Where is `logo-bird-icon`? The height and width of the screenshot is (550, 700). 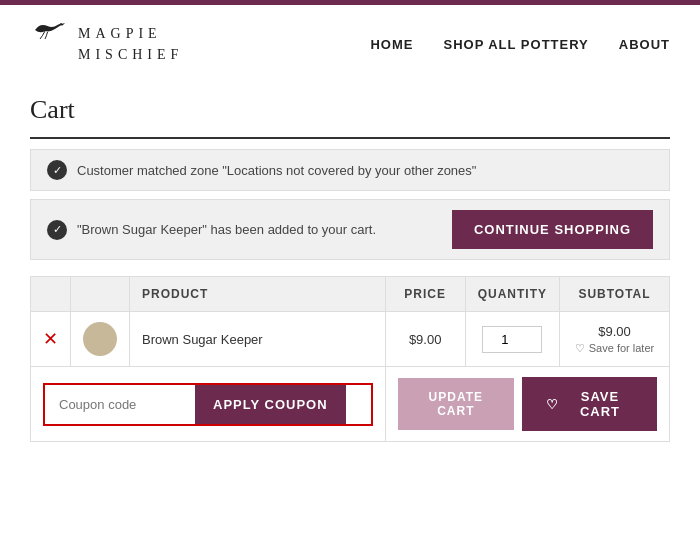 logo-bird-icon is located at coordinates (50, 33).